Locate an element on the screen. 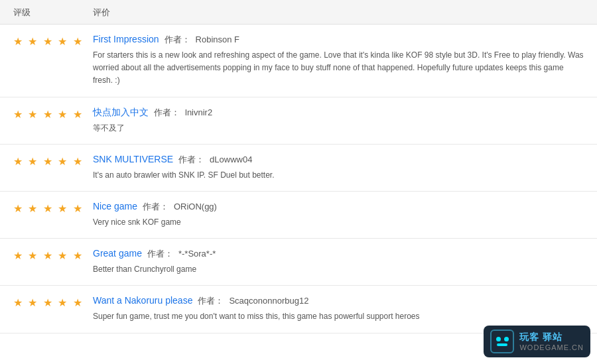 This screenshot has height=364, width=597. review-cell: First Impression 作者：Robinson FFor starte… is located at coordinates (345, 61).